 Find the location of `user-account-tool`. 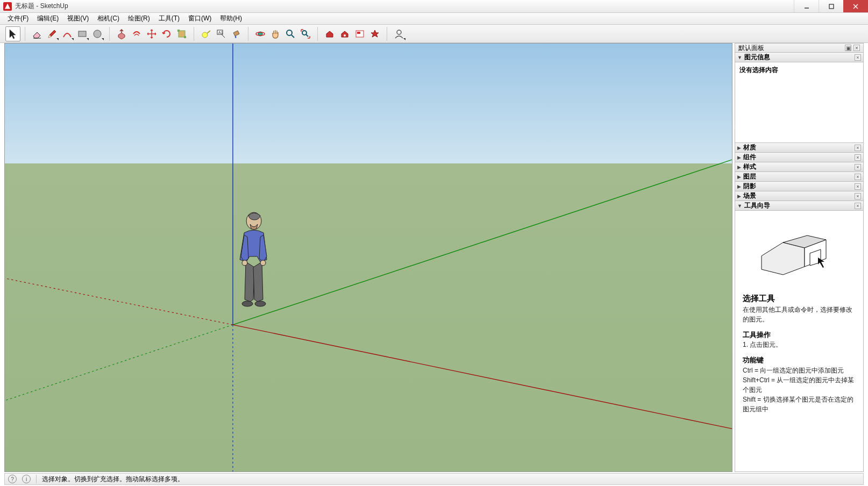

user-account-tool is located at coordinates (399, 34).